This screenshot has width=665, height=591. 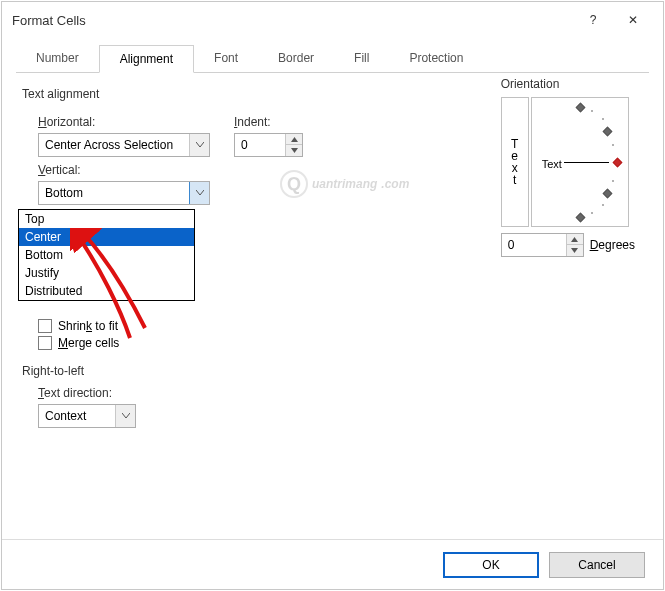 I want to click on horizontal-label: Horizontal:, so click(x=124, y=122).